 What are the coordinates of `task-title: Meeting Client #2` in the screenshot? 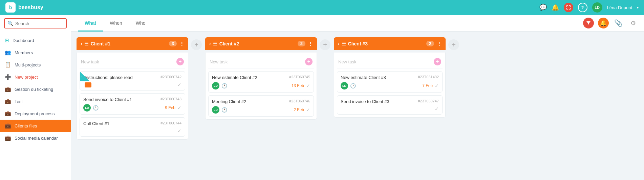 It's located at (249, 102).